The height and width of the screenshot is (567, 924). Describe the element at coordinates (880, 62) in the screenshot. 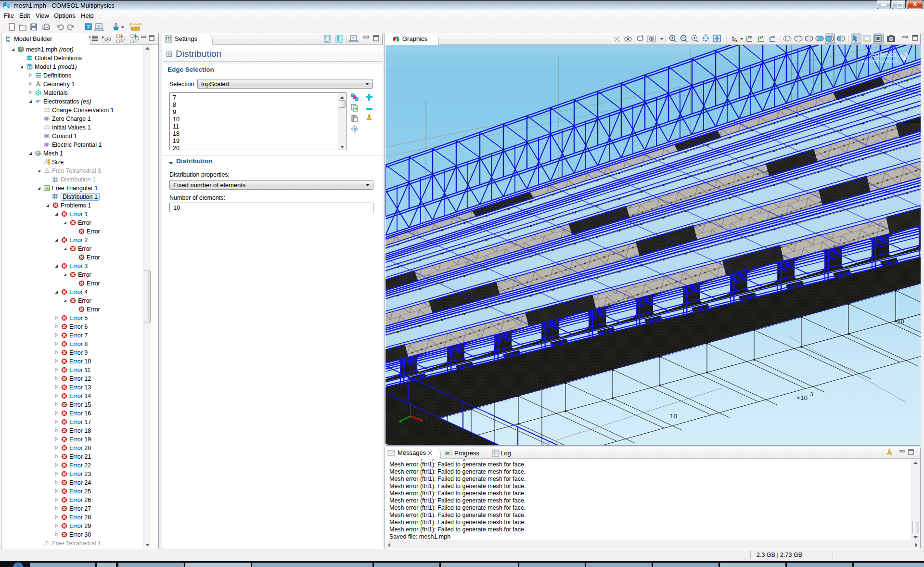

I see `svg-text: MULTIPHYSICS` at that location.